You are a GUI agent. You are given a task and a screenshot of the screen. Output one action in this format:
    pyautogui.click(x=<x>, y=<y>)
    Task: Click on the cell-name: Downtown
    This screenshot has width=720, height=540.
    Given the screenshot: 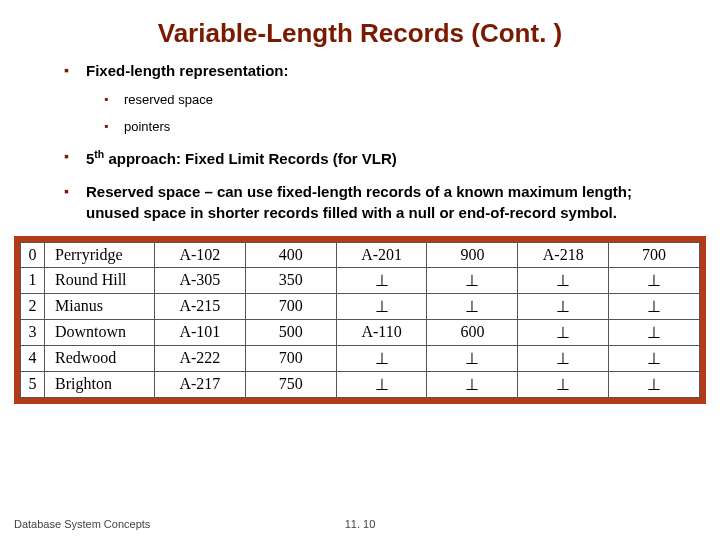 What is the action you would take?
    pyautogui.click(x=100, y=332)
    